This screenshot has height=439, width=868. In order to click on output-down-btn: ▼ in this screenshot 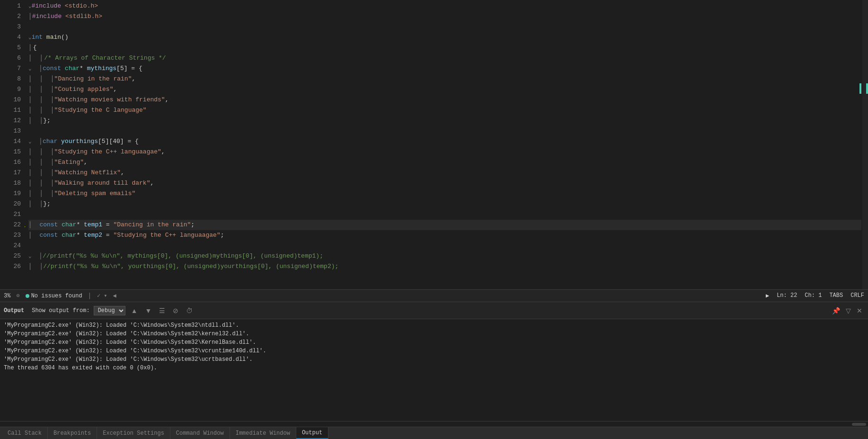, I will do `click(149, 311)`.